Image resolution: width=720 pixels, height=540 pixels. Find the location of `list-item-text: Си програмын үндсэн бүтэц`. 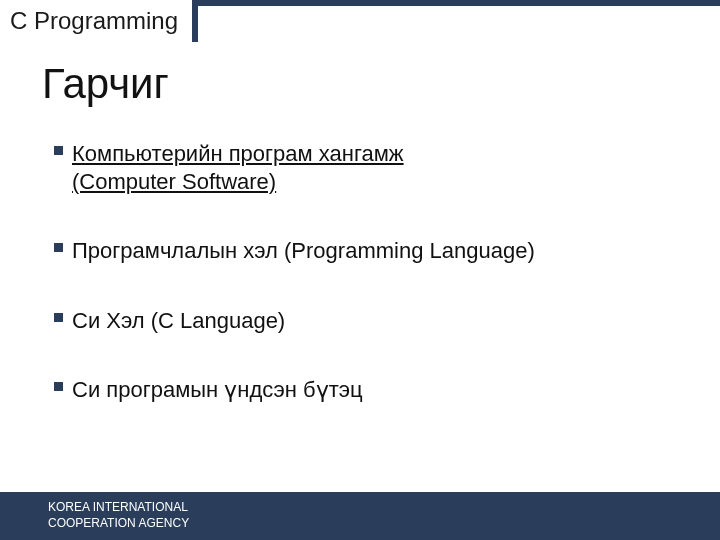

list-item-text: Си програмын үндсэн бүтэц is located at coordinates (373, 390).